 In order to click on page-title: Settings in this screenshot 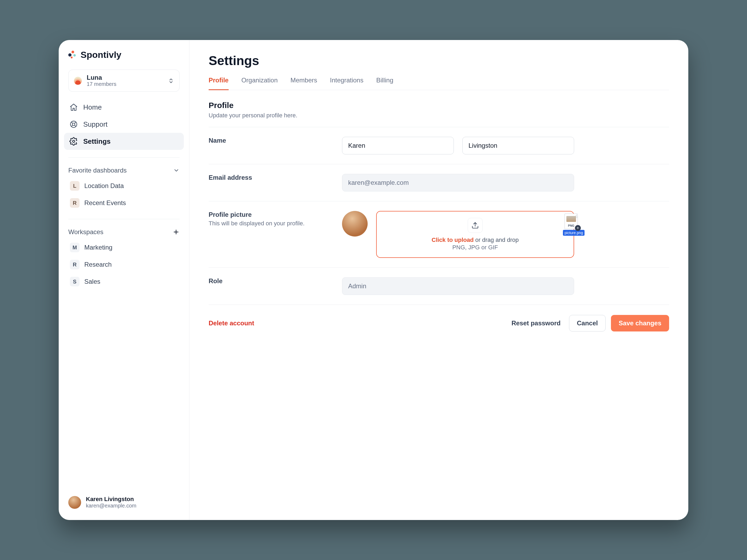, I will do `click(439, 61)`.